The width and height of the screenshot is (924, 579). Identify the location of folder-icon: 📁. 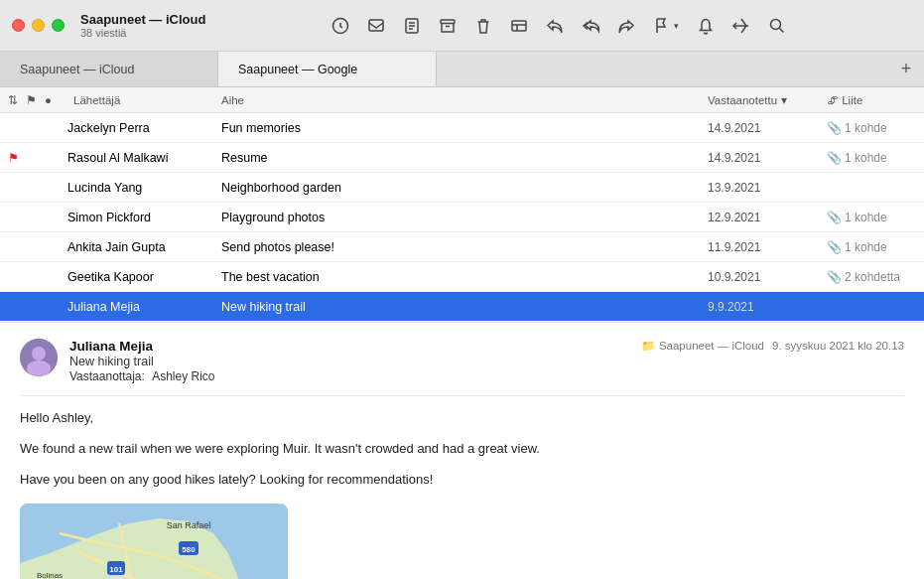
(648, 346).